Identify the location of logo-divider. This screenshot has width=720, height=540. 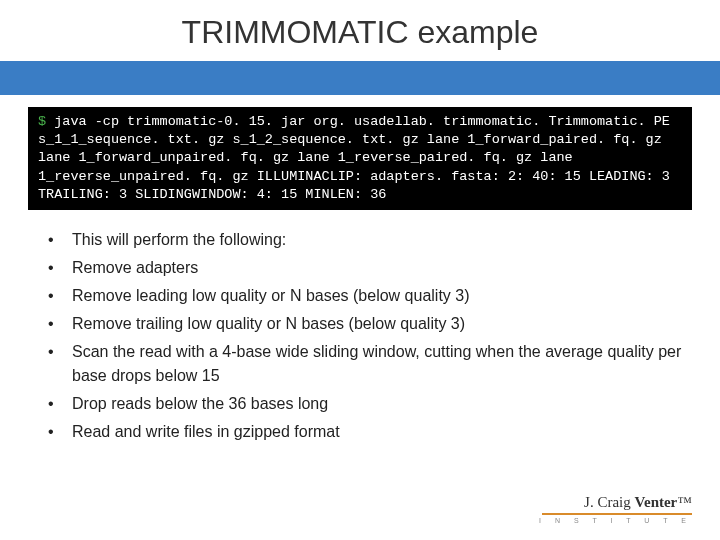
(617, 514).